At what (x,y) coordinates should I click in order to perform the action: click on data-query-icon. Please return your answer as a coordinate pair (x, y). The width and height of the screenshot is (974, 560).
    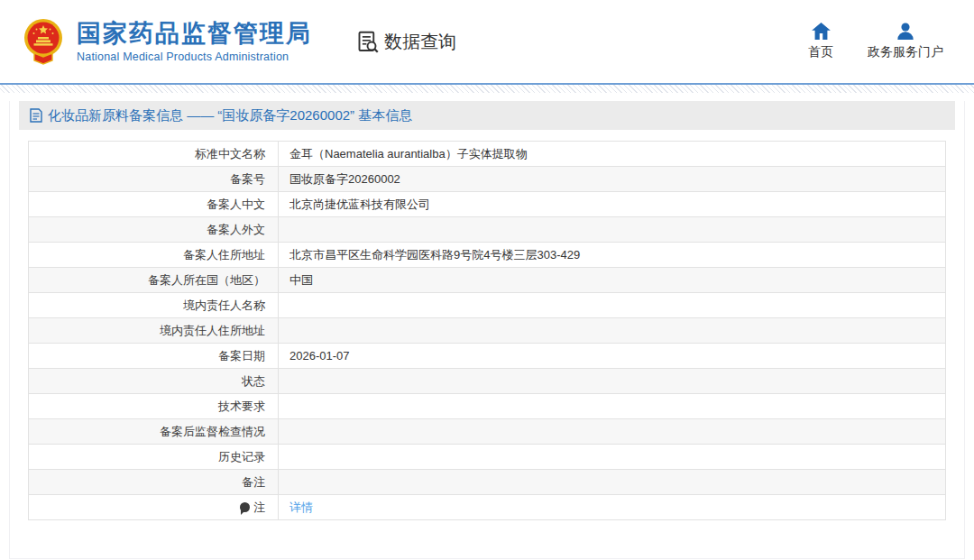
    Looking at the image, I should click on (368, 41).